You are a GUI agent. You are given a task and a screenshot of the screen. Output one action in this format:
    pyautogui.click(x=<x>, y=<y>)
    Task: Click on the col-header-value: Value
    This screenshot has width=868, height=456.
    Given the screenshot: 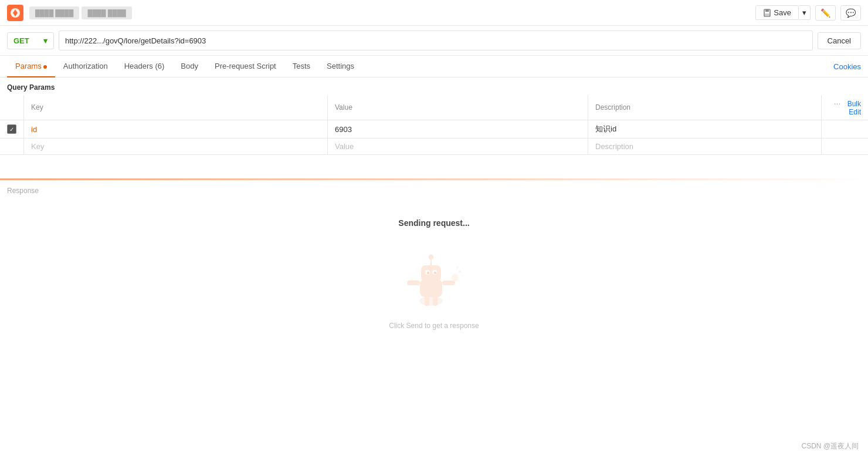 What is the action you would take?
    pyautogui.click(x=458, y=108)
    